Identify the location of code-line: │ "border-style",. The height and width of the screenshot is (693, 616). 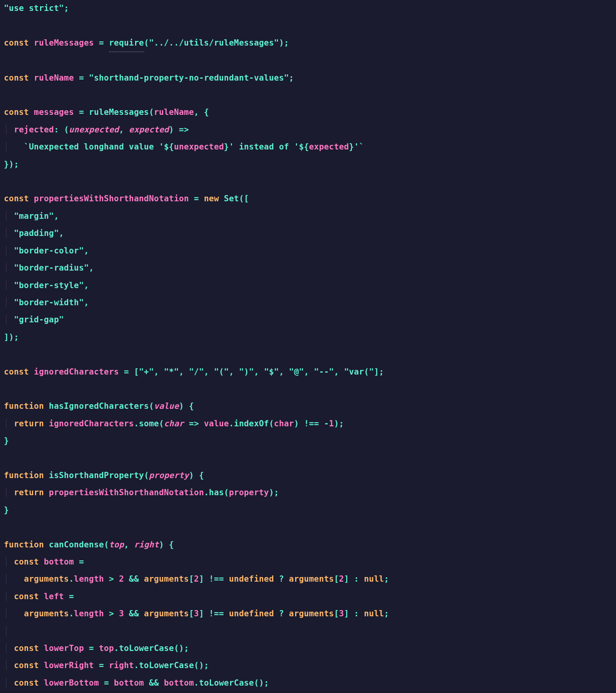
(46, 285).